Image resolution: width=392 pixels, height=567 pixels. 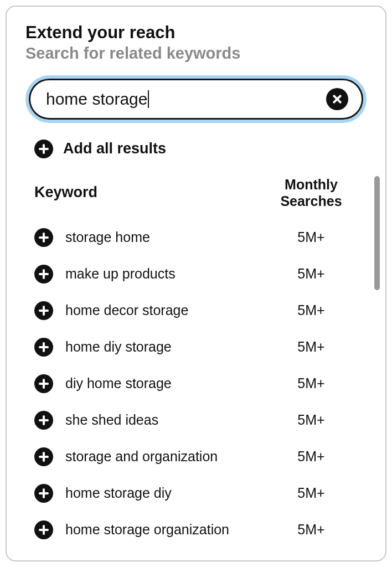 What do you see at coordinates (141, 193) in the screenshot?
I see `column-header-keyword: Keyword` at bounding box center [141, 193].